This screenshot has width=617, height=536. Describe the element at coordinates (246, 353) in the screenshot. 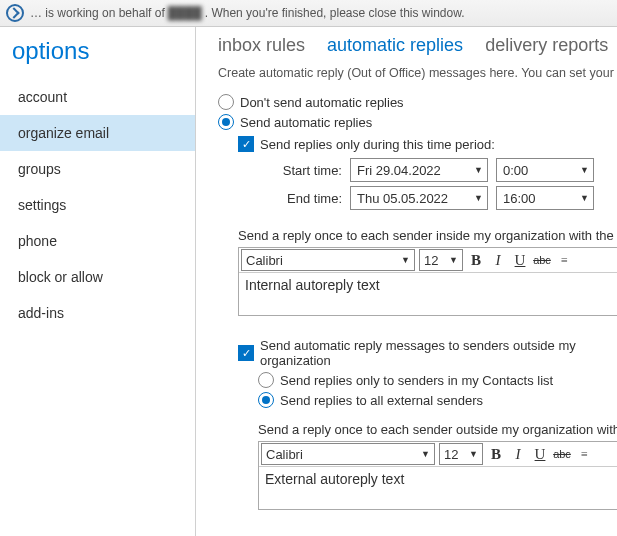

I see `checkbox-external-reply` at that location.